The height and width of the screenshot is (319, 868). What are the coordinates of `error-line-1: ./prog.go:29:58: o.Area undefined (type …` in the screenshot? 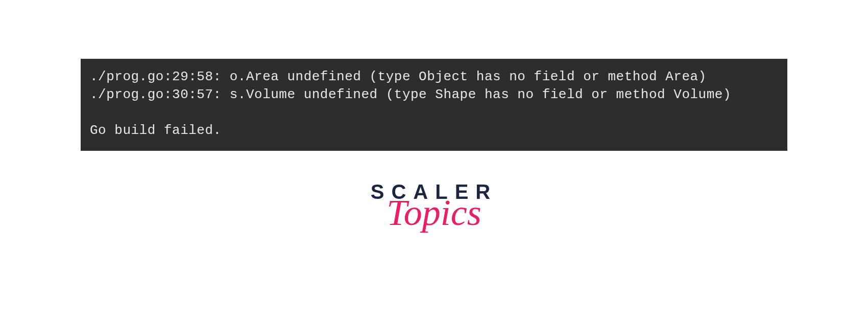 It's located at (398, 77).